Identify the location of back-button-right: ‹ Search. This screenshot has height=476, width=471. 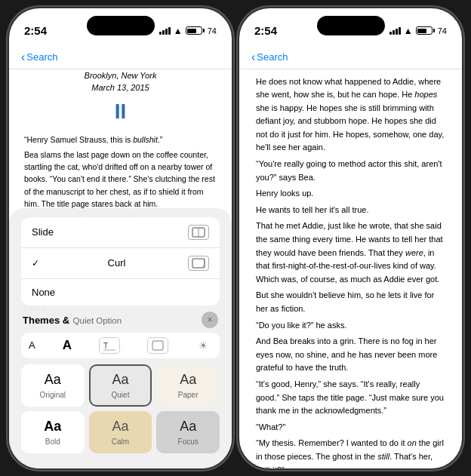
(270, 57).